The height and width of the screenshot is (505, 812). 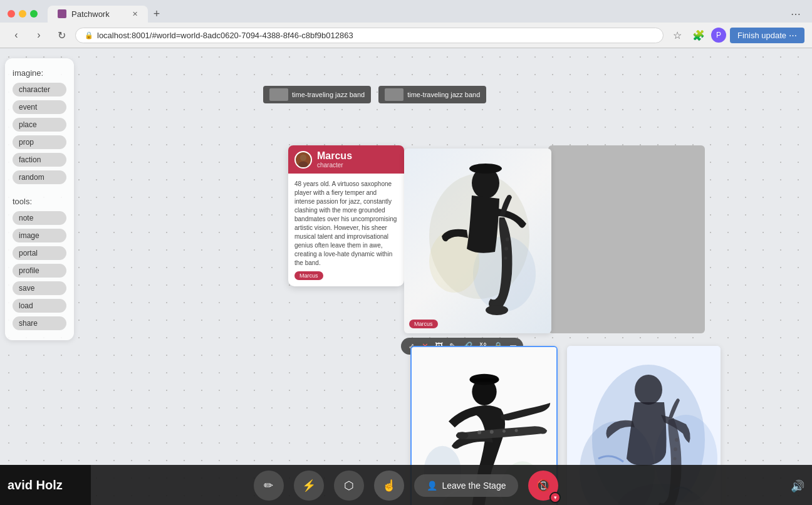 I want to click on finish-update-chevron-icon: ⋯, so click(x=793, y=35).